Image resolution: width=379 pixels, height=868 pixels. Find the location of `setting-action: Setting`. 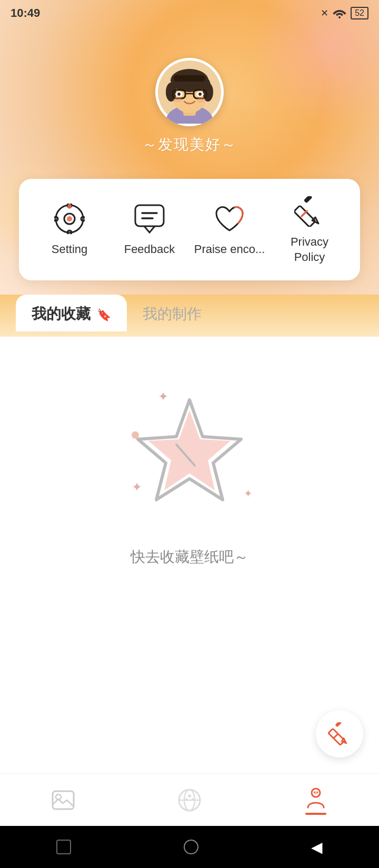

setting-action: Setting is located at coordinates (69, 229).